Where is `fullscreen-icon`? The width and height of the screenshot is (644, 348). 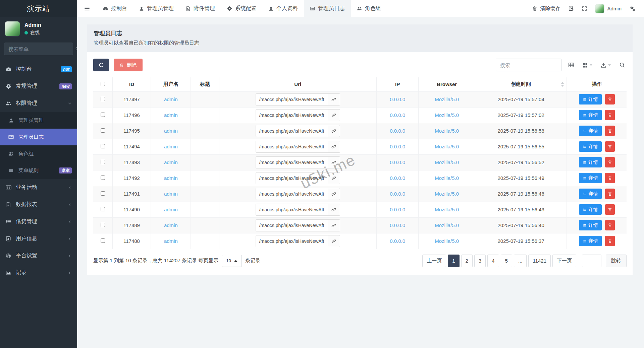 fullscreen-icon is located at coordinates (584, 9).